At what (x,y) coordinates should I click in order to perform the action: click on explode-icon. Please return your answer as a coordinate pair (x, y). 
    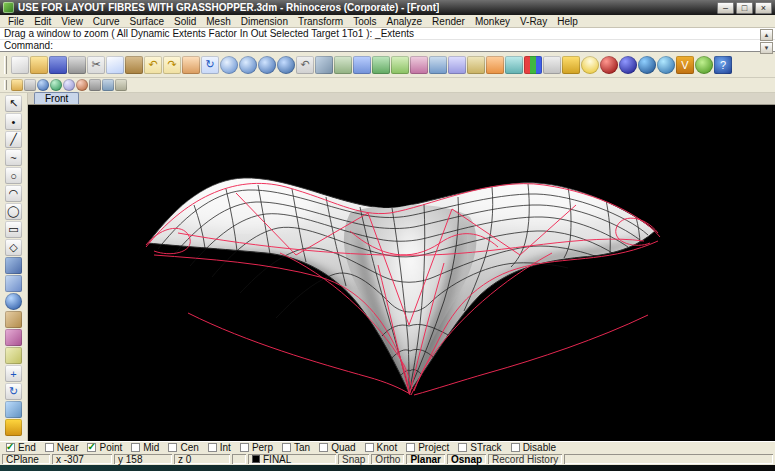
    Looking at the image, I should click on (495, 65).